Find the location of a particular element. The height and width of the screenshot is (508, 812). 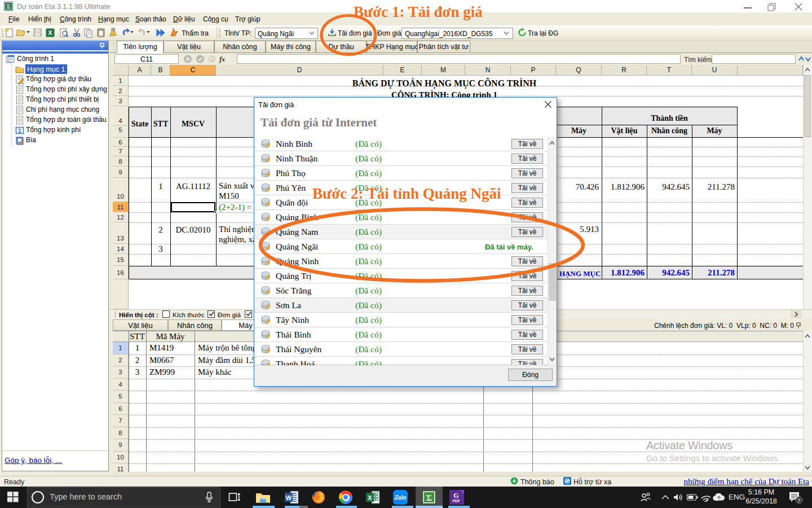

svg-text: fx is located at coordinates (222, 59).